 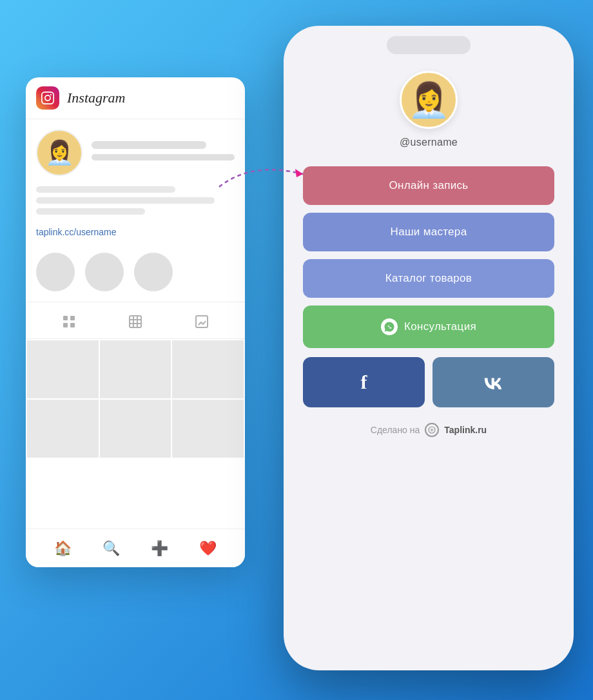 What do you see at coordinates (432, 430) in the screenshot?
I see `taplink-logo-icon` at bounding box center [432, 430].